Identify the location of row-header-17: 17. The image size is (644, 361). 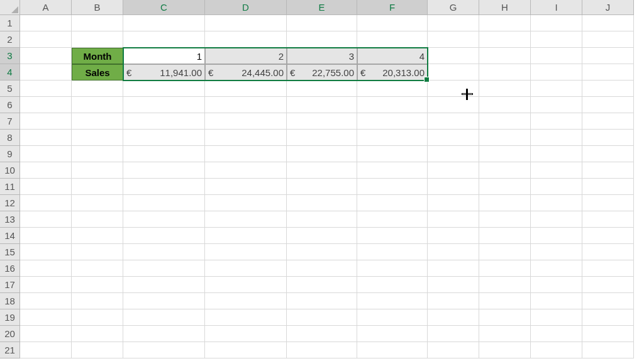
(10, 285).